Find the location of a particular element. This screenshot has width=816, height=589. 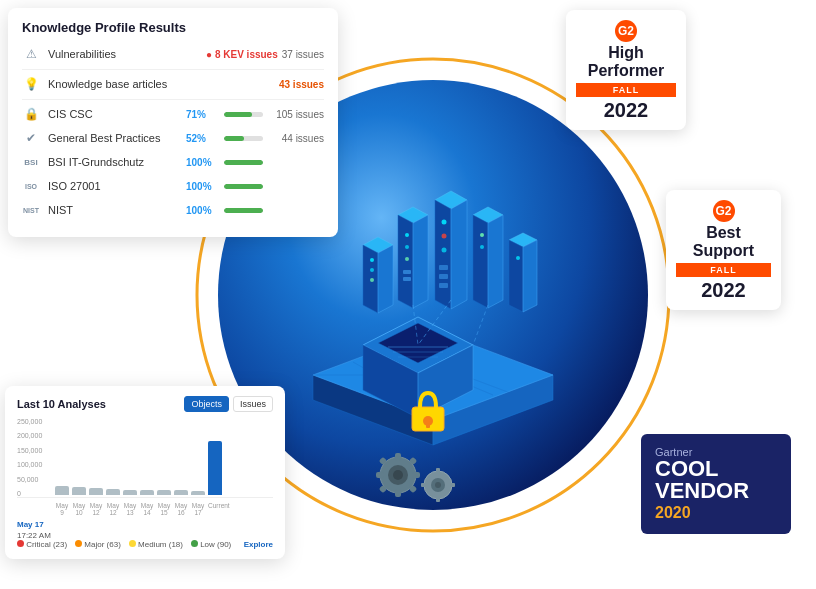

iso-bar-bg is located at coordinates (244, 186).